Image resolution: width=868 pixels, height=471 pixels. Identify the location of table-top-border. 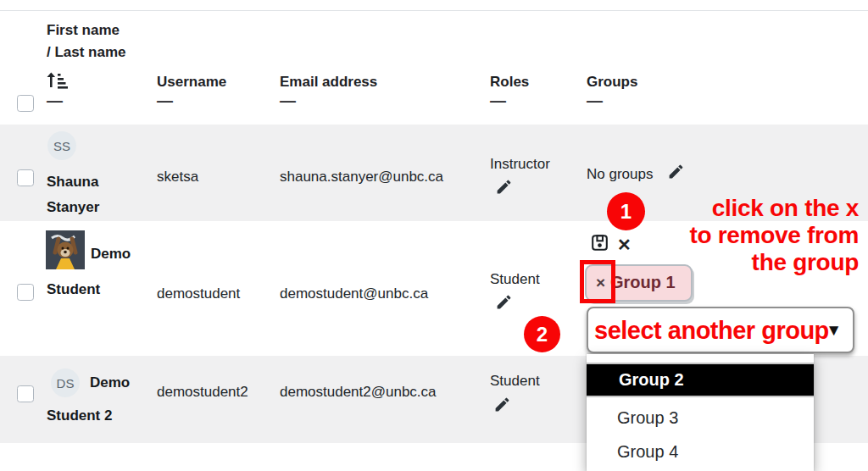
(434, 10).